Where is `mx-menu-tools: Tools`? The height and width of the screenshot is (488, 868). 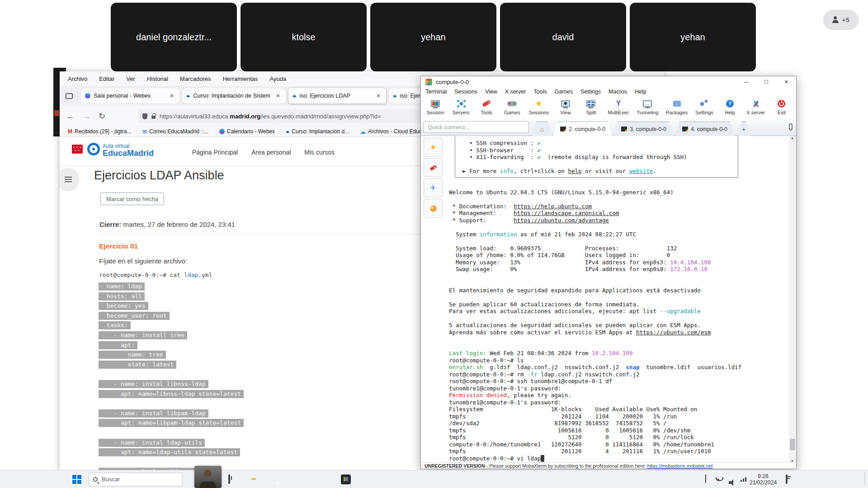
mx-menu-tools: Tools is located at coordinates (540, 92).